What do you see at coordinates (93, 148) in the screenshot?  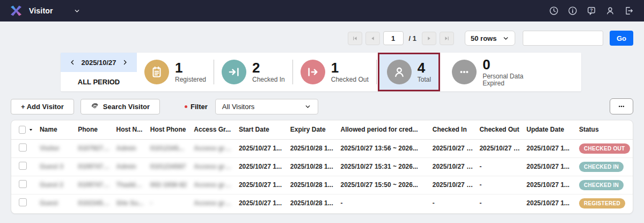 I see `cell-phone: 010792792` at bounding box center [93, 148].